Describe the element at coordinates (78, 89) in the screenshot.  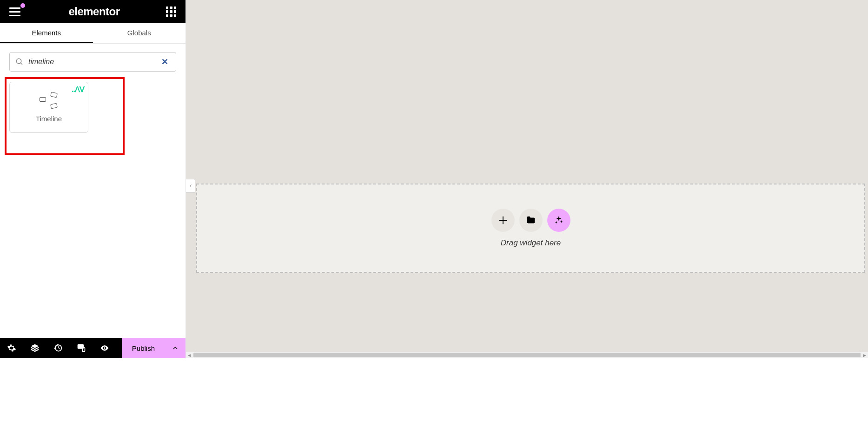
I see `widget-pro-badge-icon: ..ᐱᐯ` at that location.